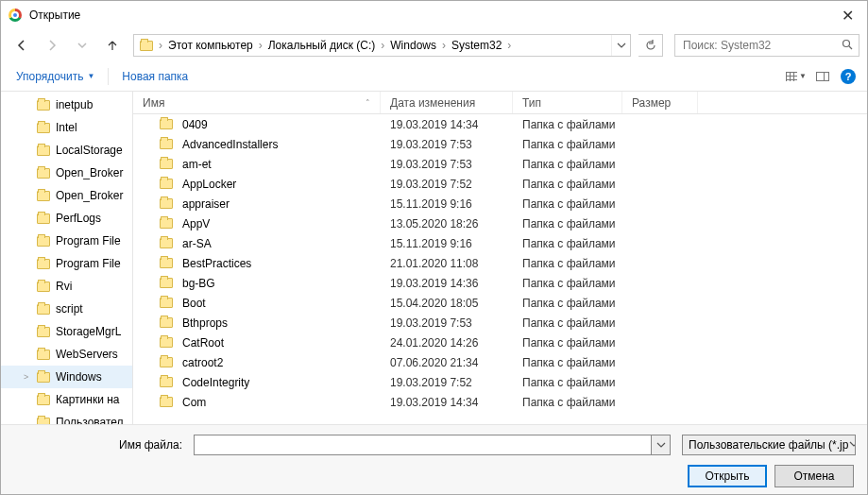 This screenshot has height=495, width=868. Describe the element at coordinates (66, 400) in the screenshot. I see `sidebar-item: Картинки на` at that location.